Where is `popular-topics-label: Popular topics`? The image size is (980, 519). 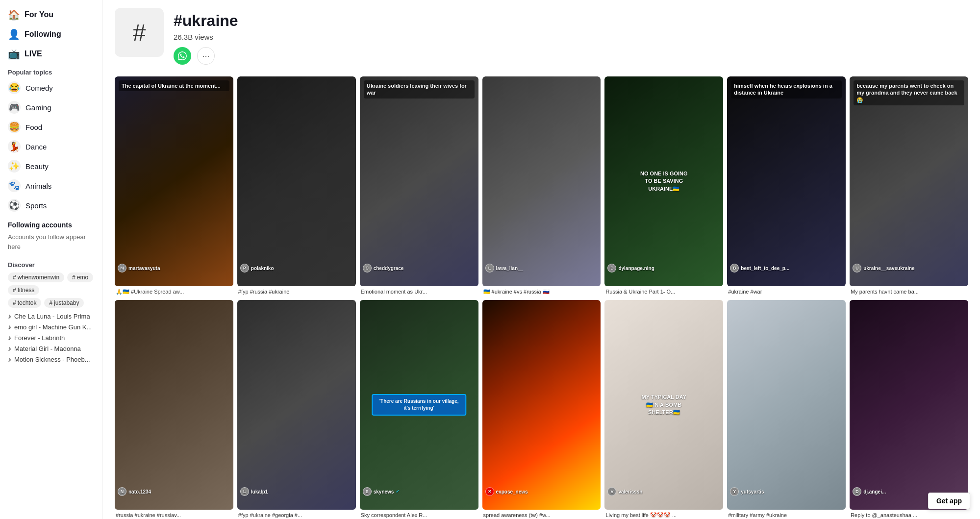
popular-topics-label: Popular topics is located at coordinates (51, 71).